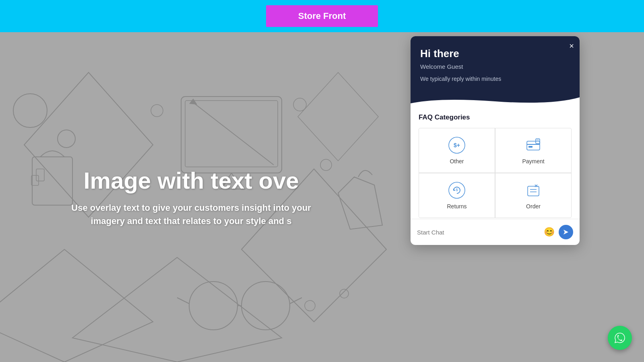 The image size is (644, 362). What do you see at coordinates (495, 117) in the screenshot?
I see `faq-section-title: FAQ Categories` at bounding box center [495, 117].